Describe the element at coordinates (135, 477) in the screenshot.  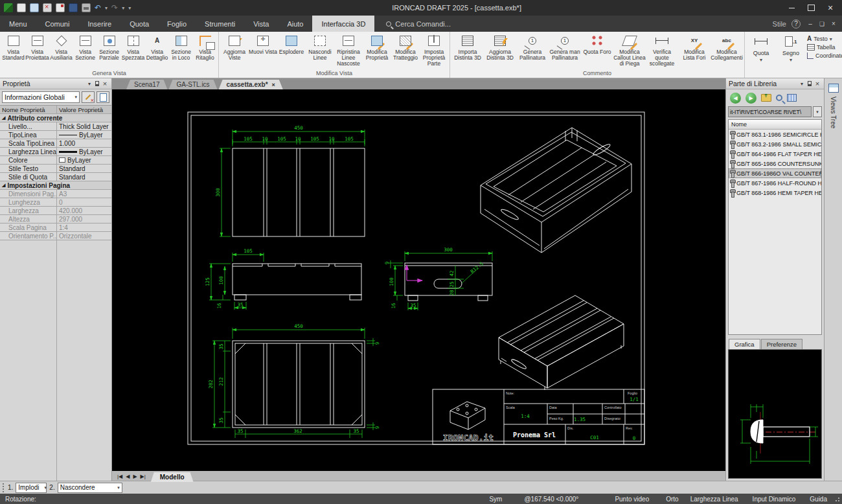
I see `next-sheet-icon: ▶` at that location.